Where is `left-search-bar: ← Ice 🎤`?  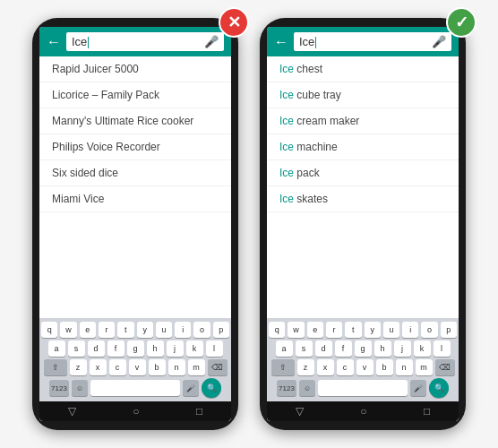 left-search-bar: ← Ice 🎤 is located at coordinates (135, 41).